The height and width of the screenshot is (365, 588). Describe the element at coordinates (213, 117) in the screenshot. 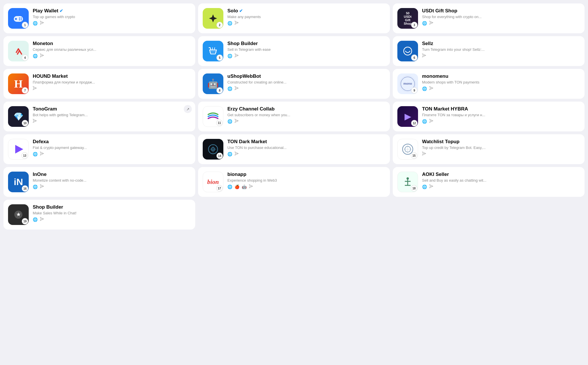

I see `app-icon-11: 11` at that location.